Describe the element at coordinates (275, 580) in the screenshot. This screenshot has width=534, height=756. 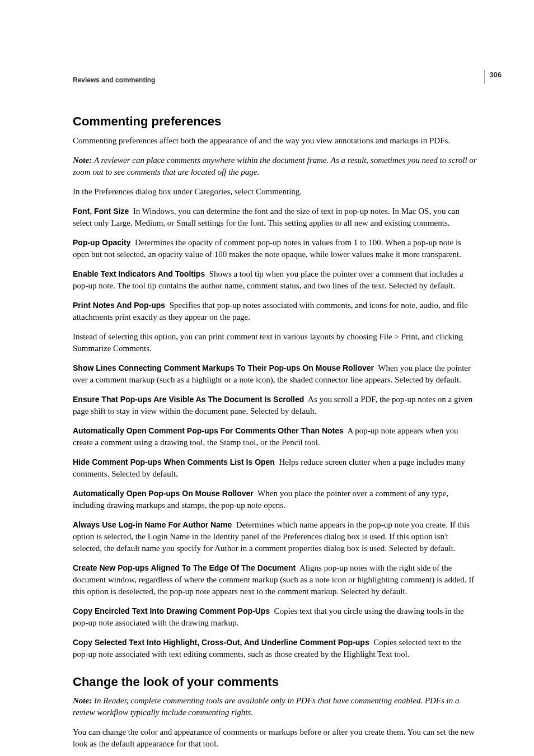
I see `def-aligned-edge: Create New Pop-ups Aligned To The Edge O…` at that location.